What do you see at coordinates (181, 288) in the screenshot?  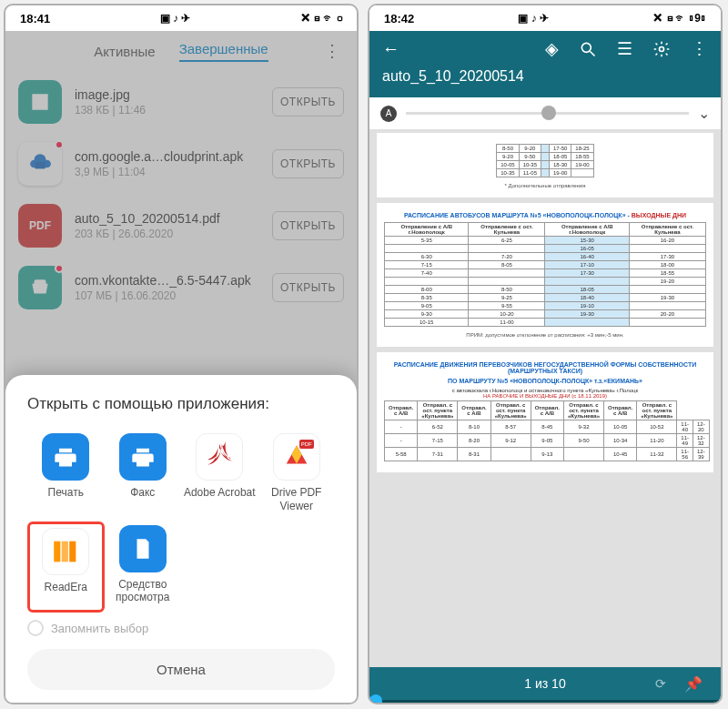 I see `file-row-vkapk: com.vkontakte…_6.5-5447.apk 107 МБ | 16.…` at bounding box center [181, 288].